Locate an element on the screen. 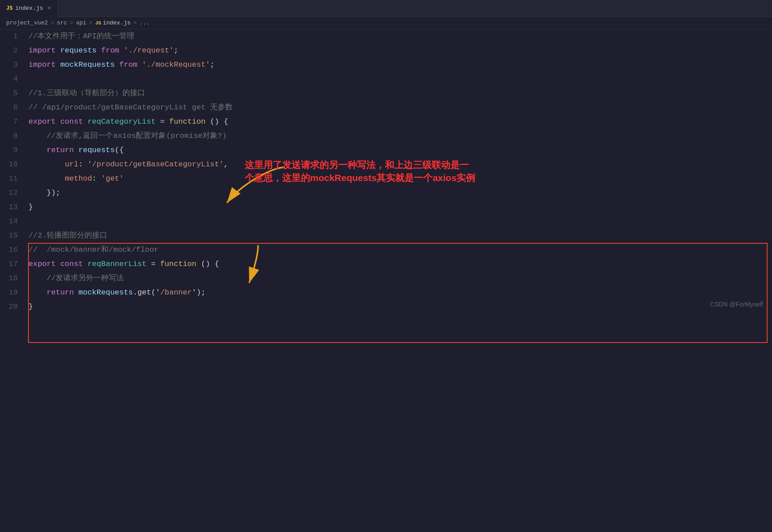  code-line-12: 12 }); is located at coordinates (386, 193).